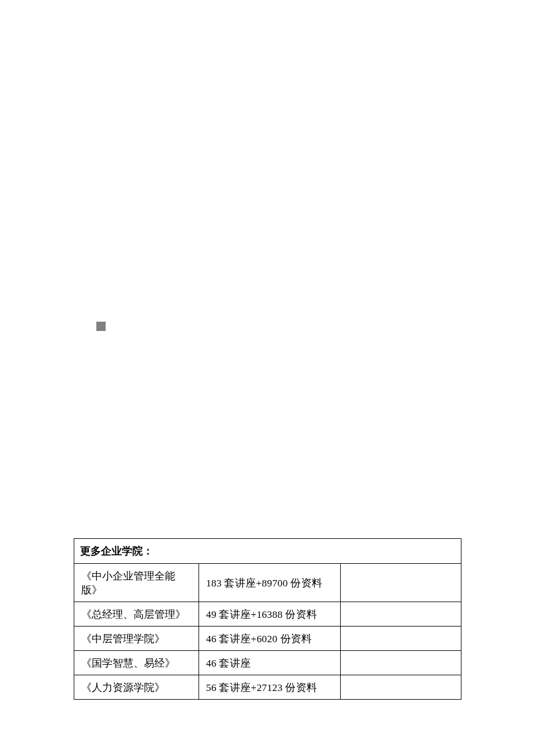 The image size is (534, 756). I want to click on table-row: 《中小企业管理全能版》 183 套讲座+89700 份资料, so click(268, 583).